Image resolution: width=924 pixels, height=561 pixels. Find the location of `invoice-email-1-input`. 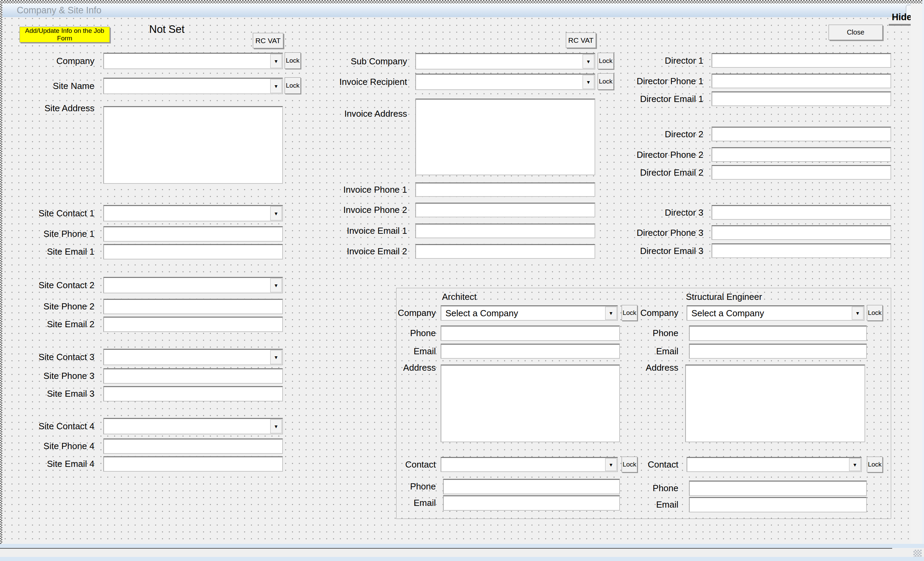

invoice-email-1-input is located at coordinates (505, 231).